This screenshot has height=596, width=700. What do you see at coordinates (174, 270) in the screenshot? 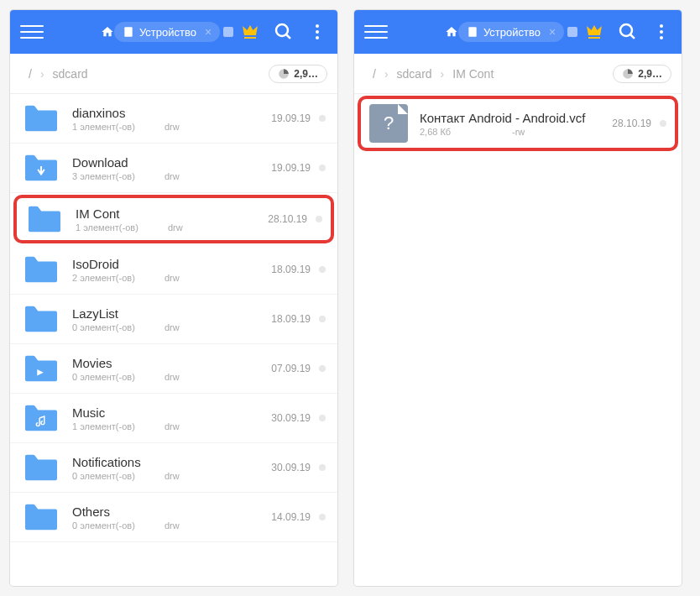
I see `list-item: IsoDroid2 элемент(-ов)drw18.09.19` at bounding box center [174, 270].